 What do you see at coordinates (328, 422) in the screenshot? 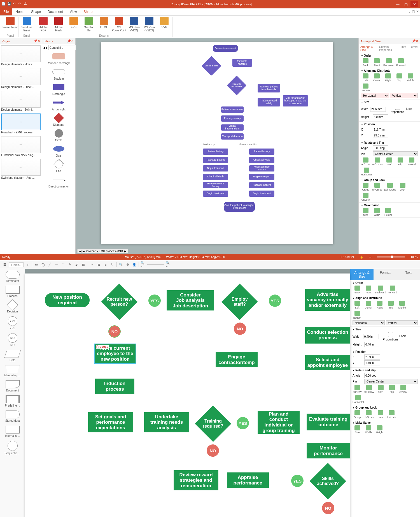
I see `node-evaluate: Evaluate training outcome` at bounding box center [328, 422].